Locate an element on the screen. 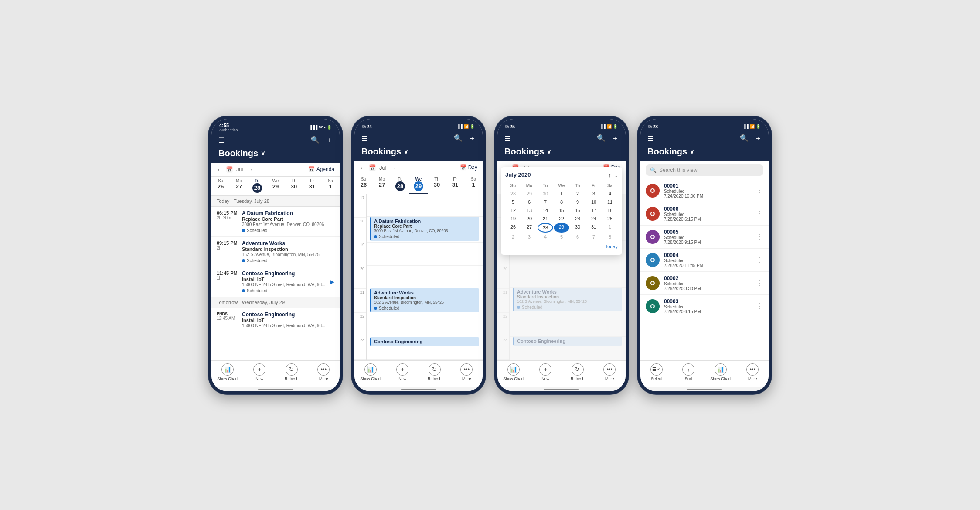 This screenshot has height=510, width=980. chevron-down-icon-4: ∨ is located at coordinates (692, 151).